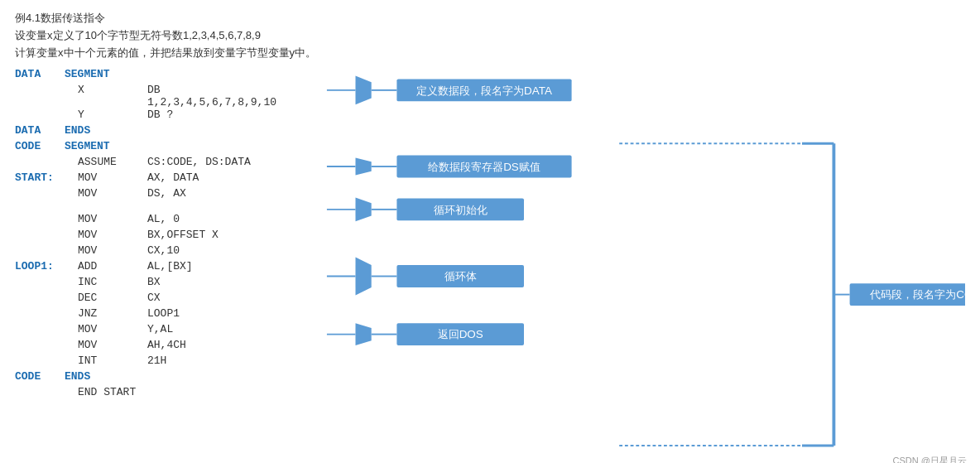  I want to click on code-line-14: DEC CX, so click(168, 300).